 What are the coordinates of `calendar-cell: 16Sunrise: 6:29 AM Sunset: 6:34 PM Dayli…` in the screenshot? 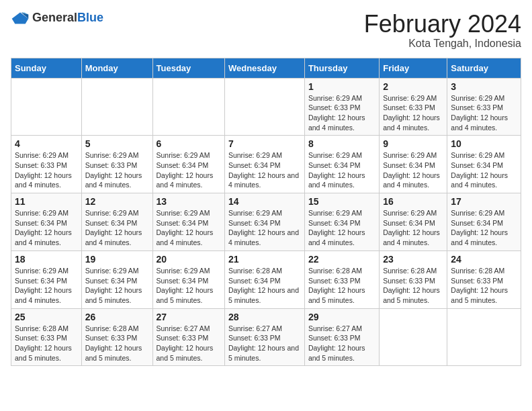 It's located at (414, 222).